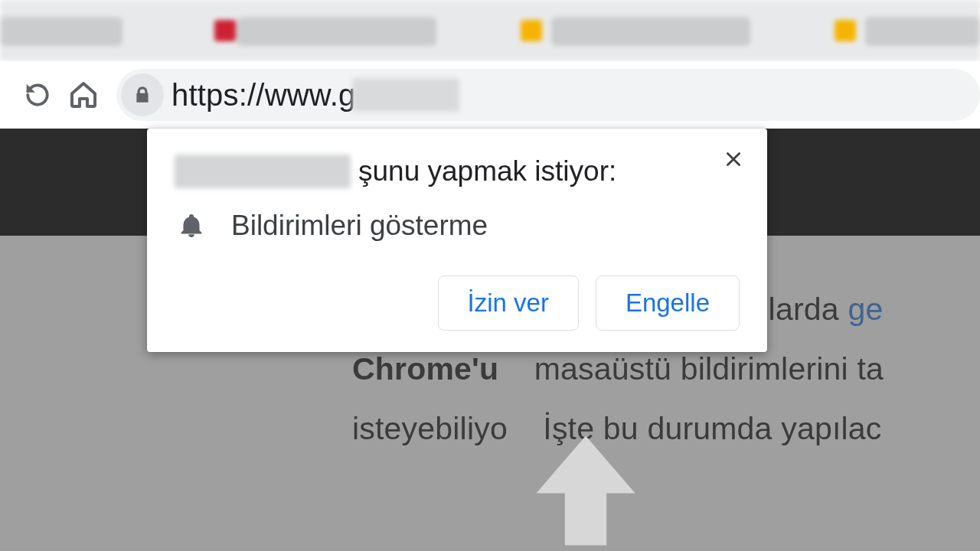 The image size is (980, 551). What do you see at coordinates (548, 95) in the screenshot?
I see `address-bar: https://www.g` at bounding box center [548, 95].